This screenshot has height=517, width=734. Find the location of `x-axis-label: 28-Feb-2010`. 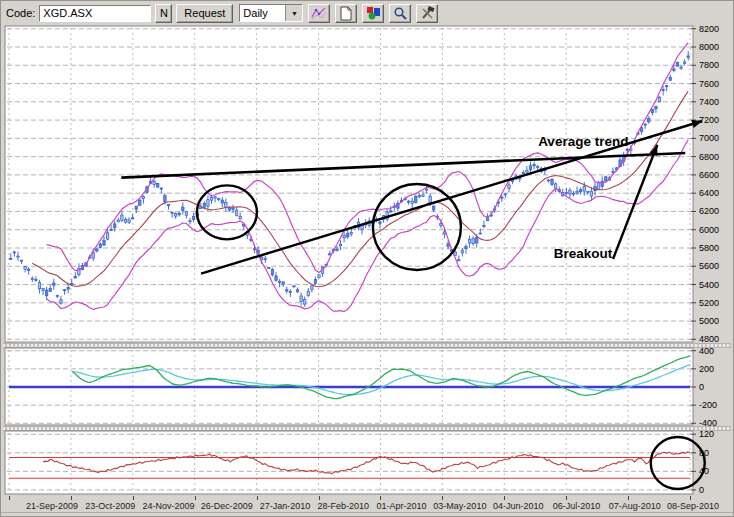

x-axis-label: 28-Feb-2010 is located at coordinates (344, 506).